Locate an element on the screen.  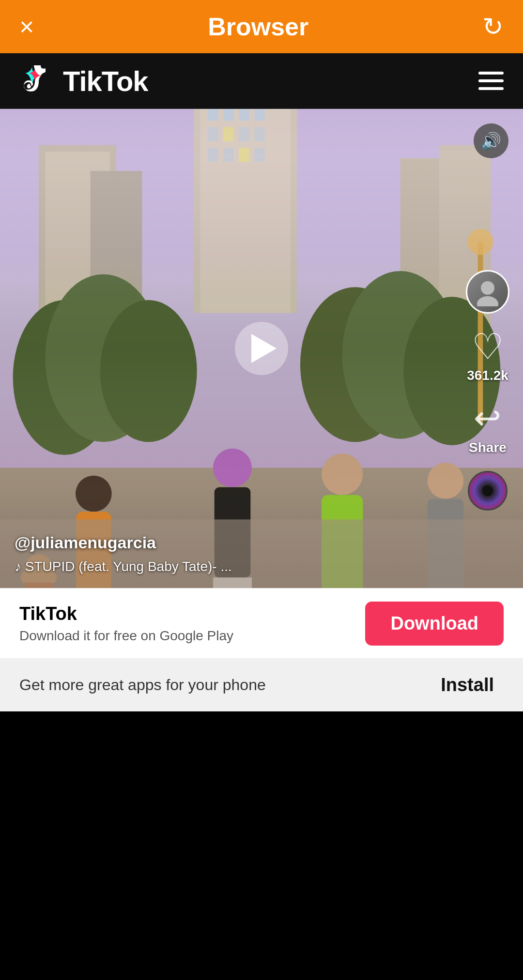
video-username: @juliamenugarcia is located at coordinates (235, 543).